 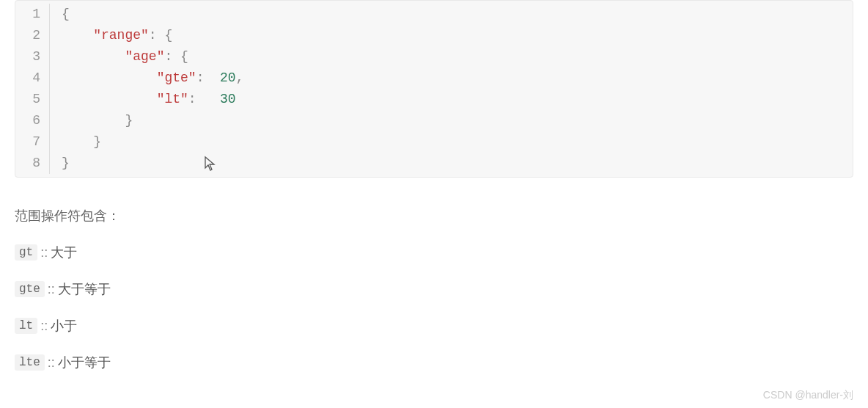 What do you see at coordinates (152, 57) in the screenshot?
I see `code-line: "age": {` at bounding box center [152, 57].